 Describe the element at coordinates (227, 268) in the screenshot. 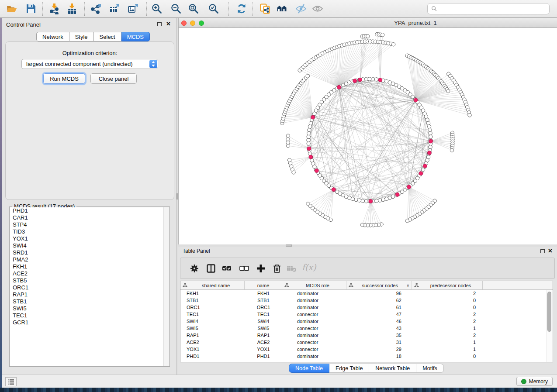

I see `select-all-icon` at that location.